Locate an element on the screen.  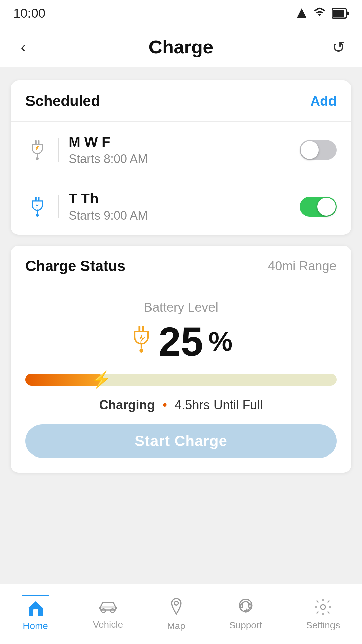
nav-item-settings: Settings is located at coordinates (323, 614).